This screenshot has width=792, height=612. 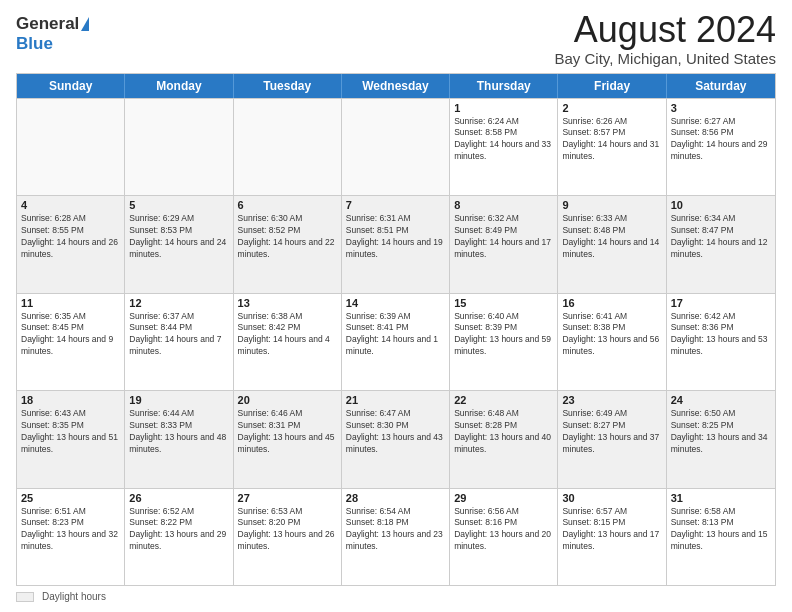 What do you see at coordinates (179, 86) in the screenshot?
I see `cal-header-monday: Monday` at bounding box center [179, 86].